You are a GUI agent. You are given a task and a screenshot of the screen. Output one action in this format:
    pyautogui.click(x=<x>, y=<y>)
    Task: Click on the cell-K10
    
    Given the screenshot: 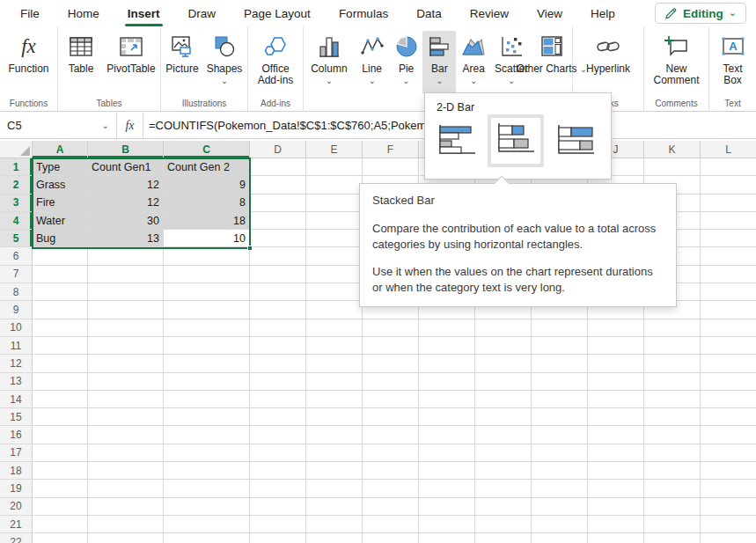 What is the action you would take?
    pyautogui.click(x=672, y=328)
    